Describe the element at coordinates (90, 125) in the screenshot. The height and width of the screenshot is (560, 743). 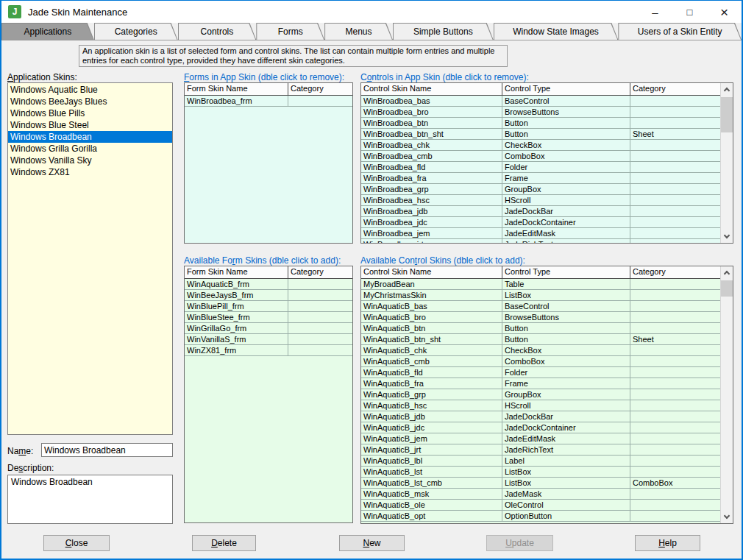
I see `list-item: Windows Blue Steel` at that location.